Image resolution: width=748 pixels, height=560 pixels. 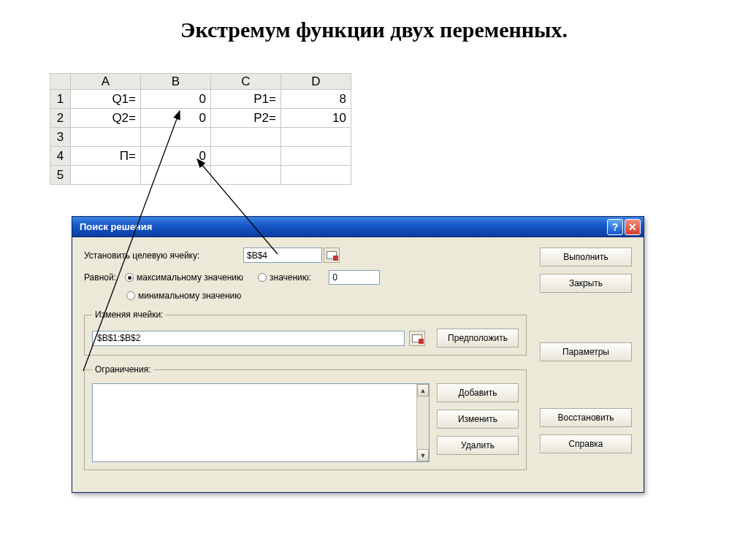 What do you see at coordinates (586, 352) in the screenshot?
I see `params-button: Параметры` at bounding box center [586, 352].